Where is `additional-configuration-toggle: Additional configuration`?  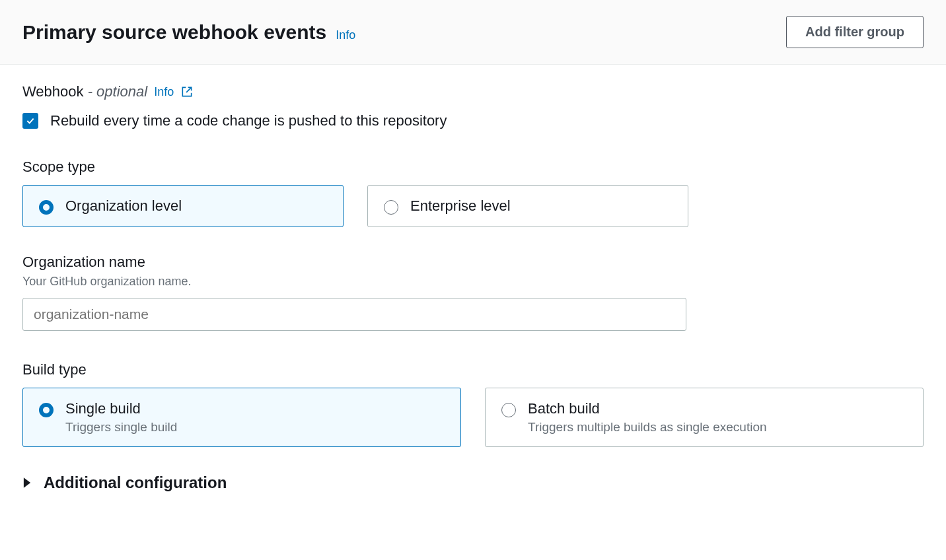
additional-configuration-toggle: Additional configuration is located at coordinates (473, 483).